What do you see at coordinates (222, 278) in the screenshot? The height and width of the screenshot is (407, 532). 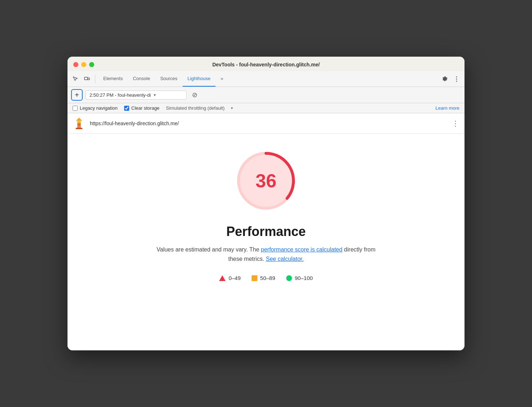 I see `poor-icon` at bounding box center [222, 278].